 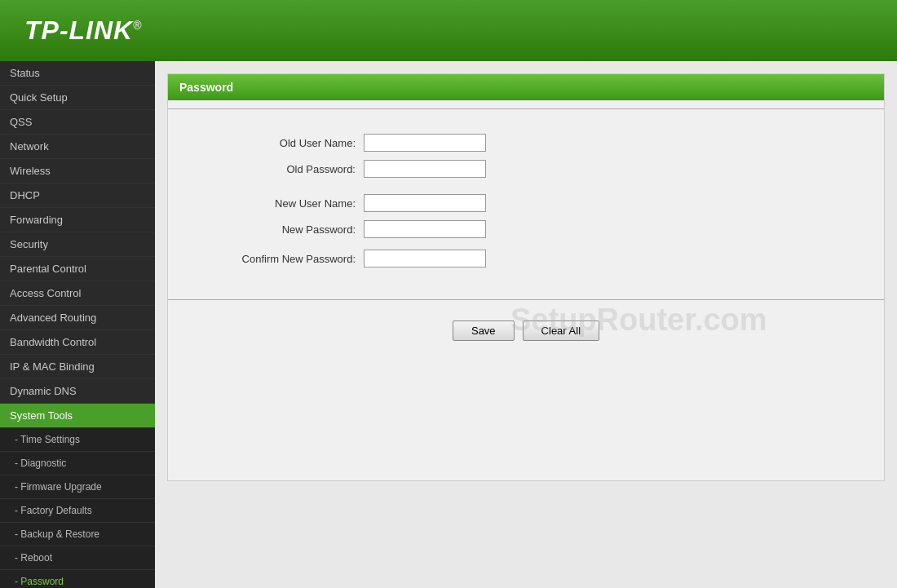 I want to click on sidebar-item-dynamic-dns: Dynamic DNS, so click(x=77, y=391).